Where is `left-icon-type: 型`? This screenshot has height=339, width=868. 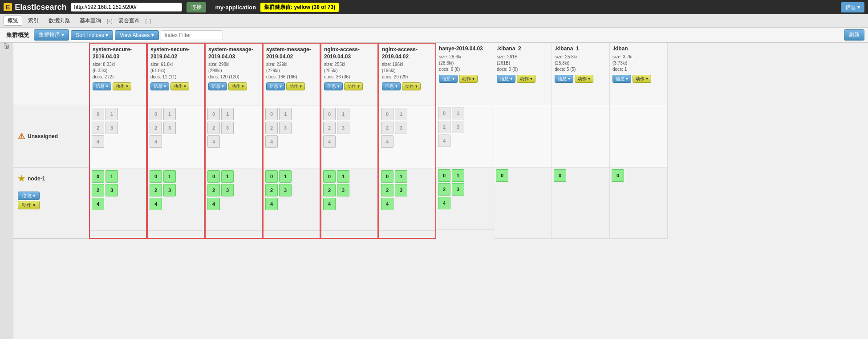
left-icon-type: 型 is located at coordinates (6, 48).